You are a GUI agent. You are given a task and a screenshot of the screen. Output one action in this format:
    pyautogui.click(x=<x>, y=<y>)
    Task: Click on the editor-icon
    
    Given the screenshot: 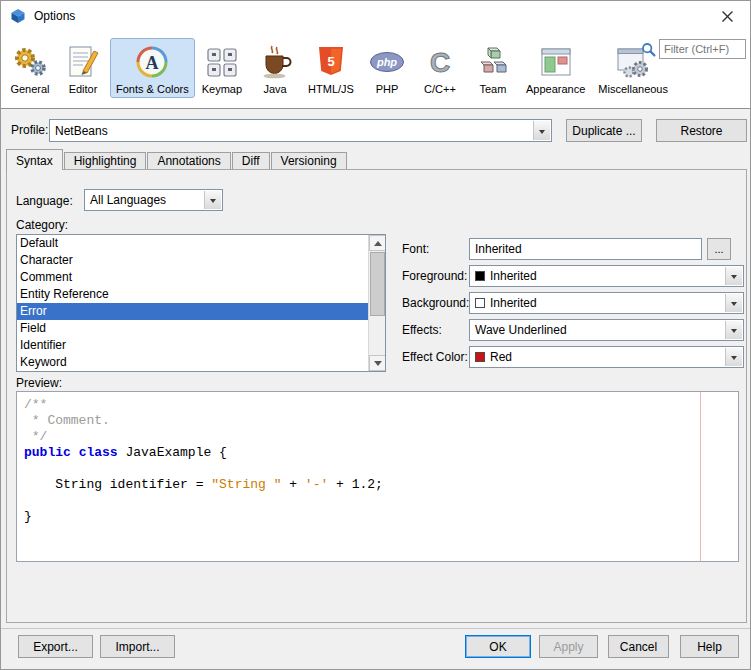 What is the action you would take?
    pyautogui.click(x=83, y=62)
    